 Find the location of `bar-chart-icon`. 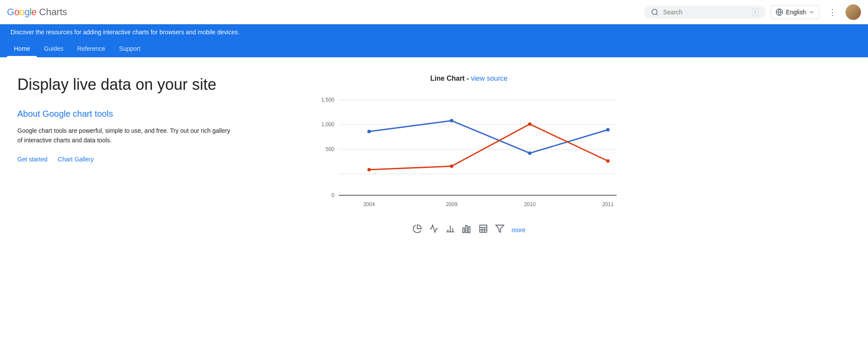

bar-chart-icon is located at coordinates (450, 230).